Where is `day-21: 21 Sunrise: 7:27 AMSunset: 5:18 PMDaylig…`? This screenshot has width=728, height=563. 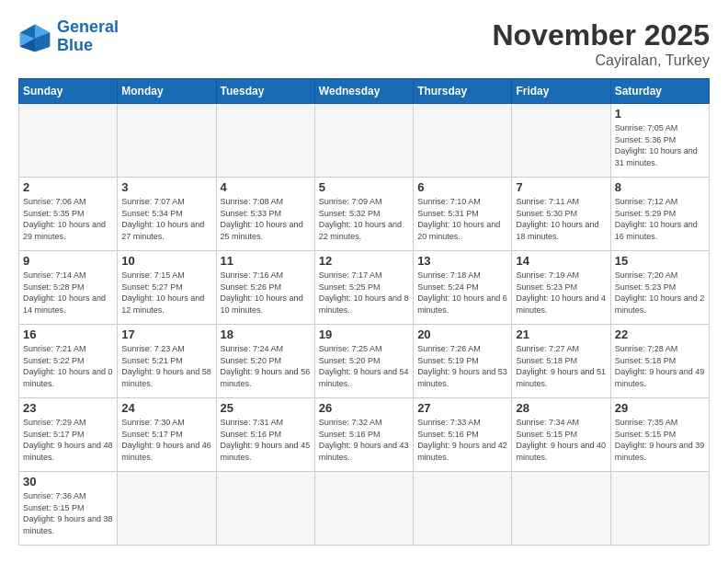 day-21: 21 Sunrise: 7:27 AMSunset: 5:18 PMDaylig… is located at coordinates (561, 362).